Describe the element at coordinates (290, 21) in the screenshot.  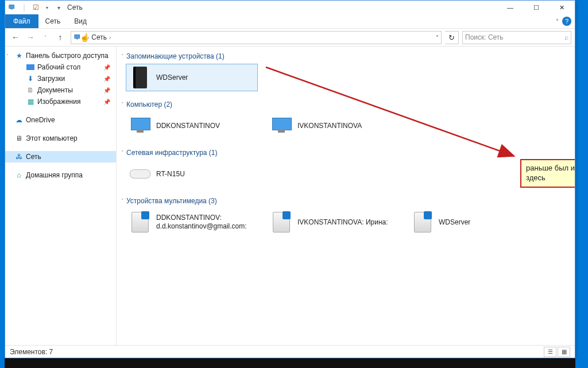
I see `ribbon-tabs: Файл Сеть Вид ˅ ?` at that location.